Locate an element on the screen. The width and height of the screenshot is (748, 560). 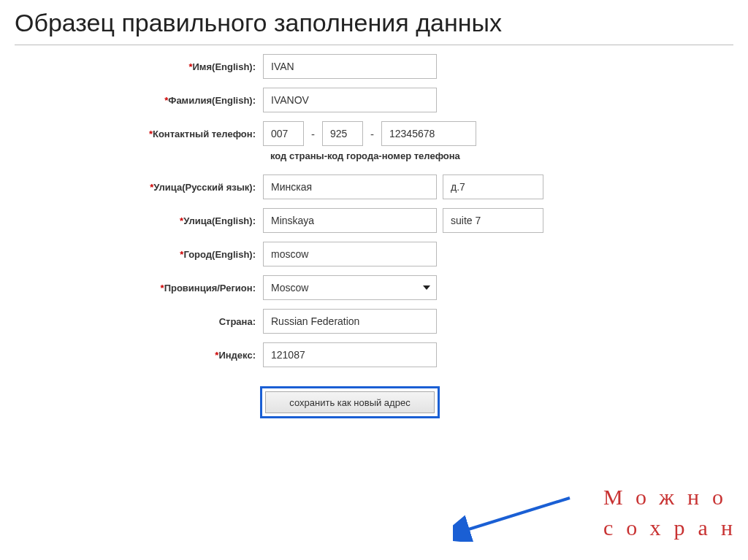
save-button-highlight: сохранить как новый адрес is located at coordinates (350, 402).